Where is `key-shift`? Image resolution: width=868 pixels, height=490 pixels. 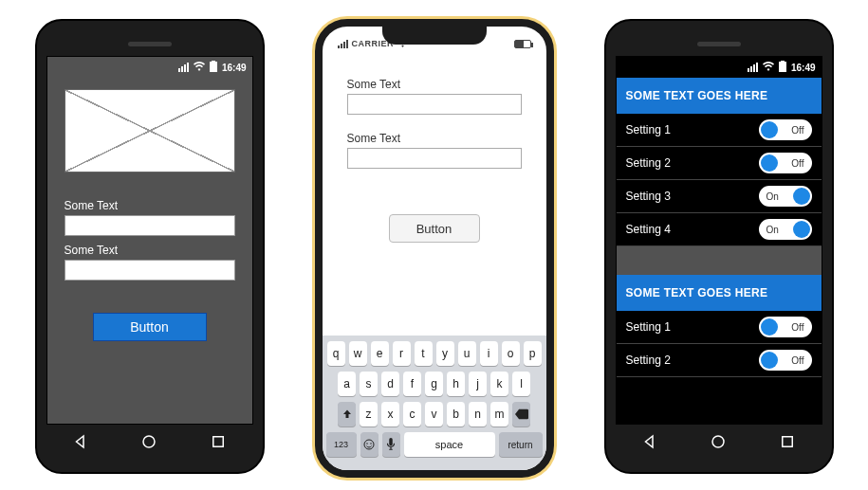
key-shift is located at coordinates (347, 414).